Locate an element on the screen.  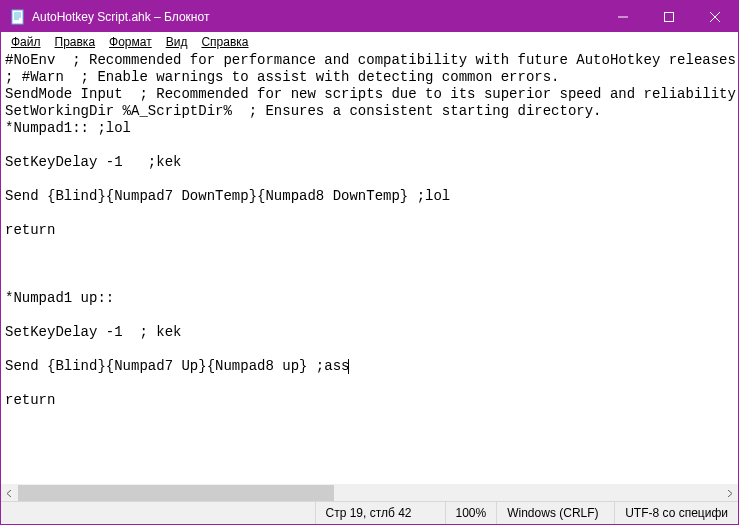
titlebar: AutoHotkey Script.ahk – Блокнот is located at coordinates (370, 16).